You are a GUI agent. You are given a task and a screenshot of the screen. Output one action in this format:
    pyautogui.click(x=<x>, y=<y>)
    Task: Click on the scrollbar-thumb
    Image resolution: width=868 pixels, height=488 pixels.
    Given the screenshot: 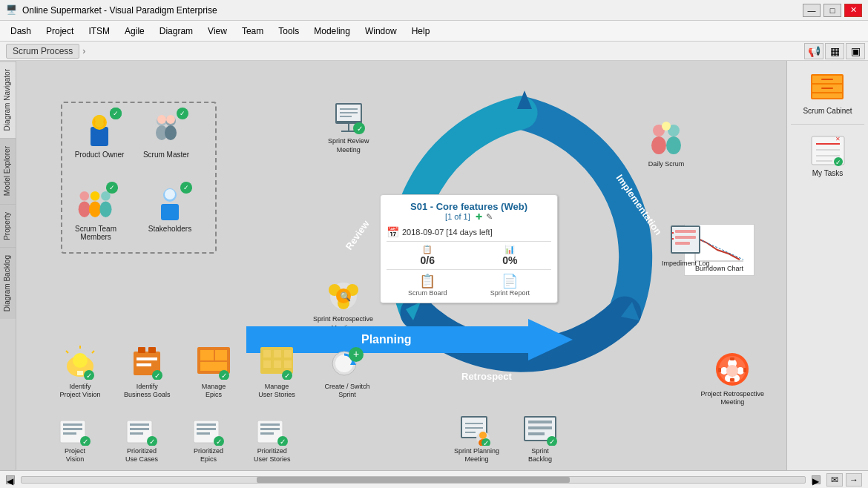 What is the action you would take?
    pyautogui.click(x=413, y=480)
    